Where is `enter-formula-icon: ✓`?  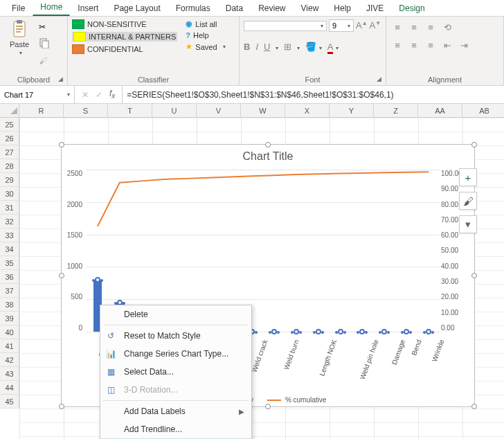 enter-formula-icon: ✓ is located at coordinates (99, 95).